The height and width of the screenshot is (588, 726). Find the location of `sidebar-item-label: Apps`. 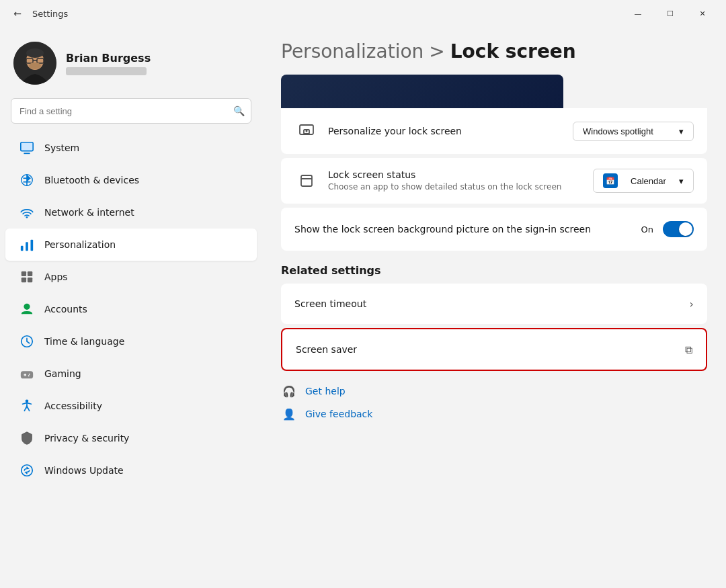

sidebar-item-label: Apps is located at coordinates (56, 277).